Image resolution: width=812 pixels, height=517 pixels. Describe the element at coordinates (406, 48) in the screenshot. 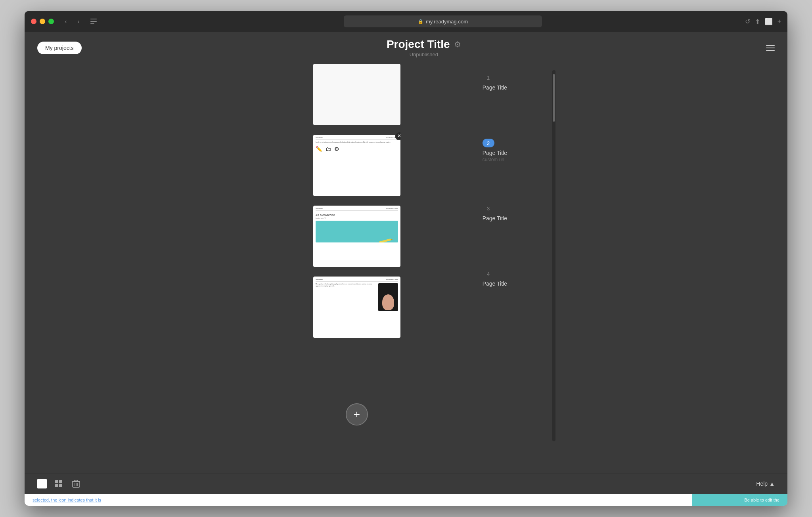

I see `app-header: My projects Project Title ⚙ Unpublished` at that location.